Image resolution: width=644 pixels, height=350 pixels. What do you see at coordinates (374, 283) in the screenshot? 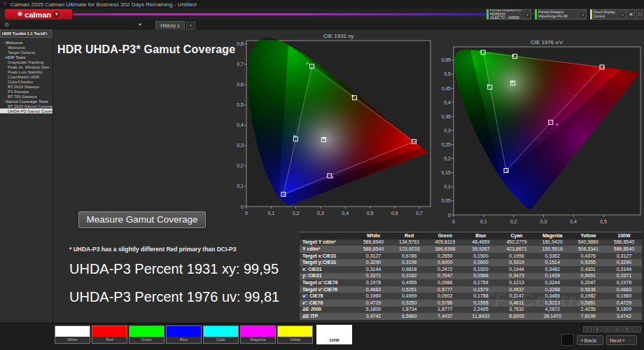
I see `table-cell: 0,1978` at bounding box center [374, 283].